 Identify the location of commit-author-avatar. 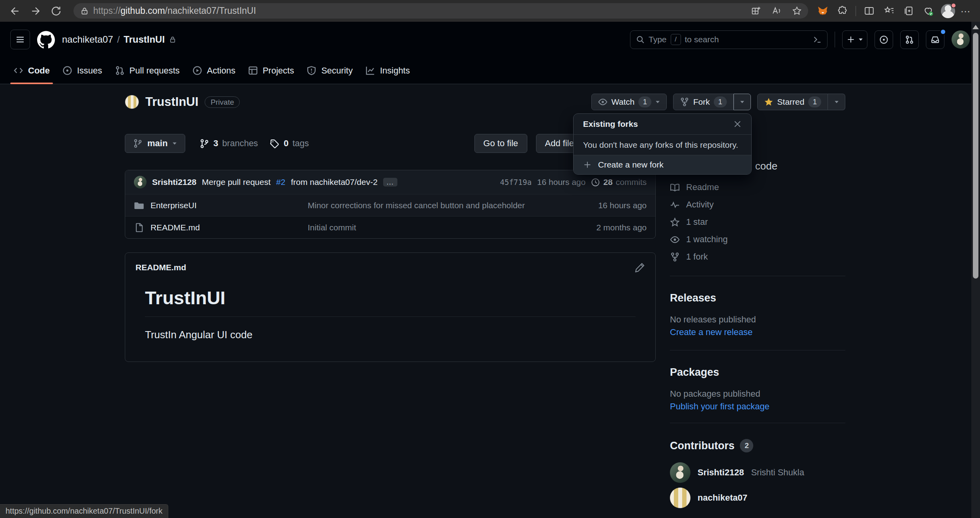
(140, 182).